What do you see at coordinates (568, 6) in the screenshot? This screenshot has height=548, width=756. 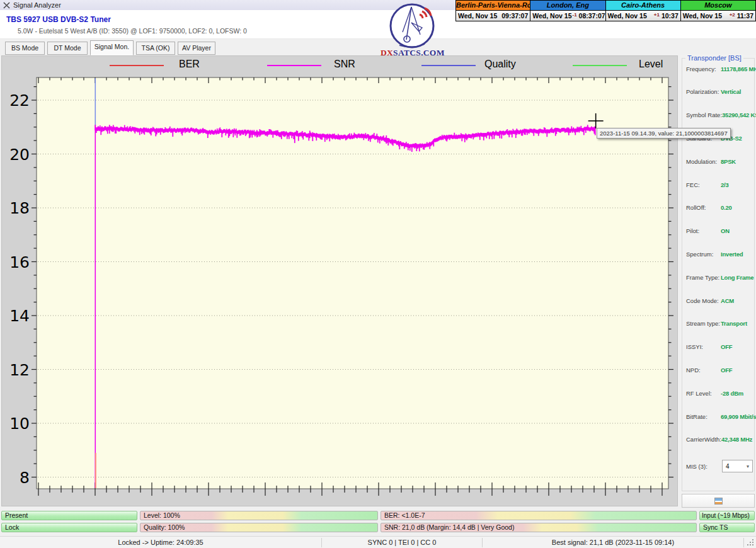 I see `clock-city: London, Eng` at bounding box center [568, 6].